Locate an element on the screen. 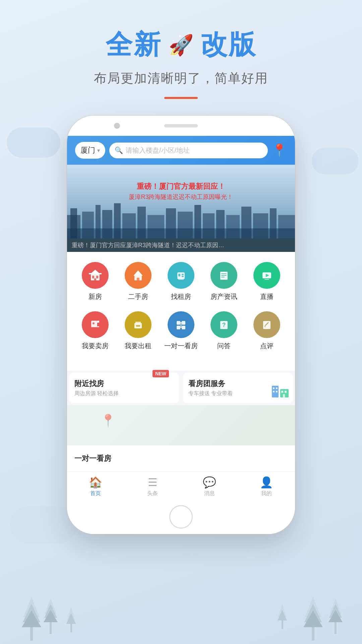 The height and width of the screenshot is (644, 362). home-nav-label: 首页 is located at coordinates (96, 494).